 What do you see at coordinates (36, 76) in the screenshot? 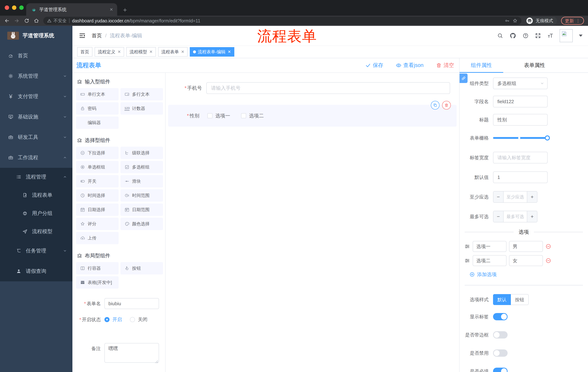
I see `sidebar-item-system: 系统管理` at bounding box center [36, 76].